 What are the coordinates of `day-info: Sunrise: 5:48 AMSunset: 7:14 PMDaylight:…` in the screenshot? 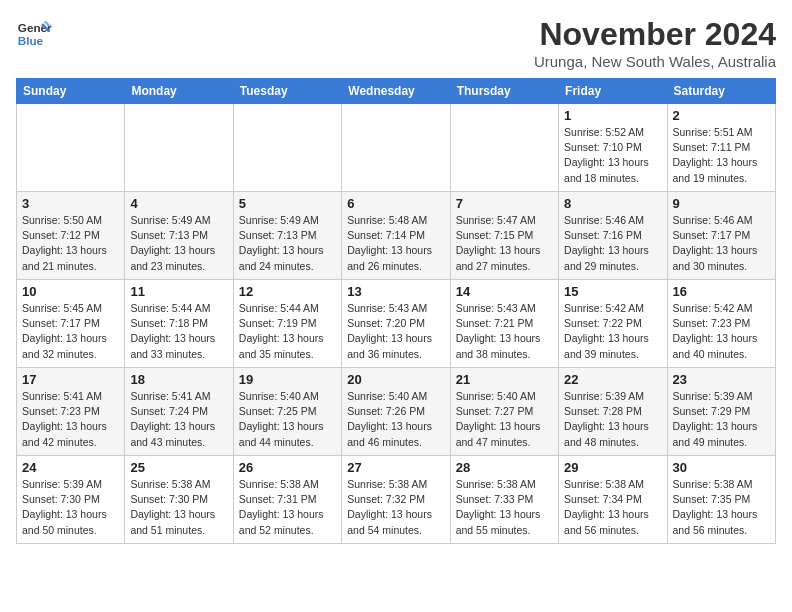 It's located at (396, 244).